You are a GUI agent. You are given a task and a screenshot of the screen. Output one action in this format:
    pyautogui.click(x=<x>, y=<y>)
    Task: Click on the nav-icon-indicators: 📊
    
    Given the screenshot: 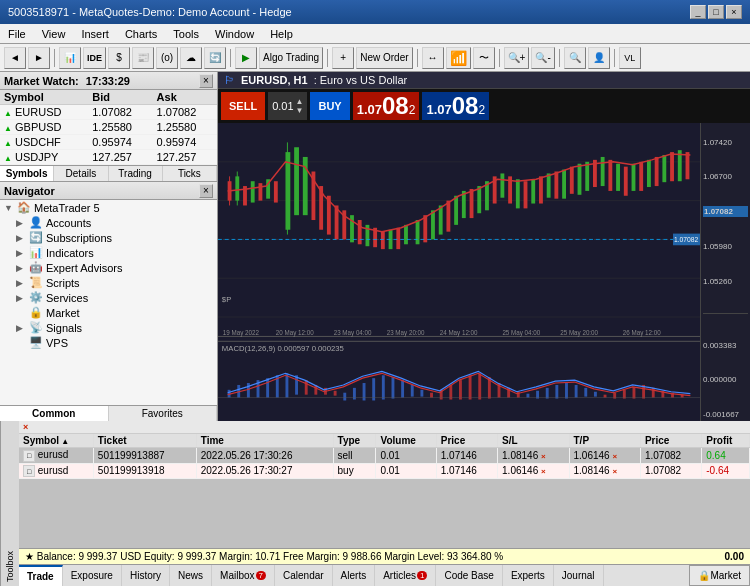 What is the action you would take?
    pyautogui.click(x=36, y=252)
    